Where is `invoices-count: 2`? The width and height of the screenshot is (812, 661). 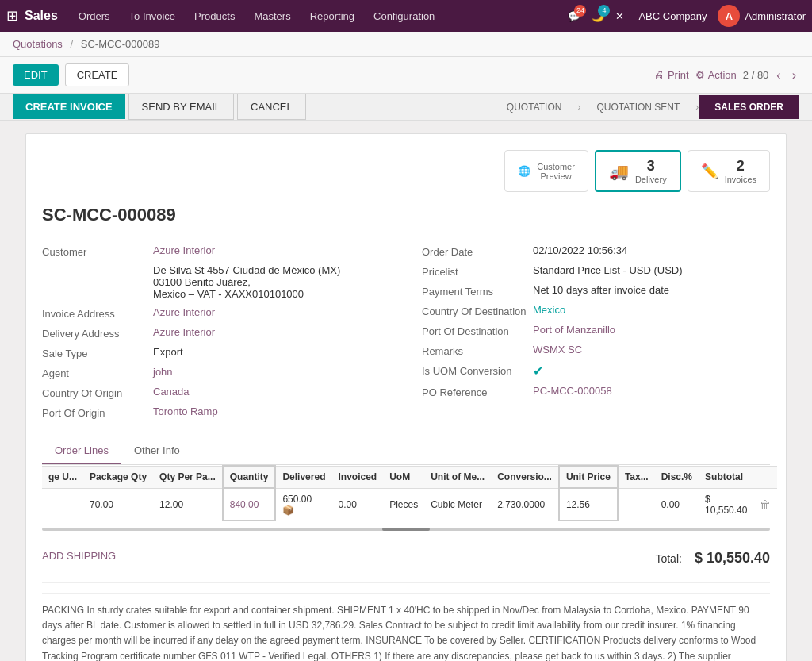
invoices-count: 2 is located at coordinates (741, 167).